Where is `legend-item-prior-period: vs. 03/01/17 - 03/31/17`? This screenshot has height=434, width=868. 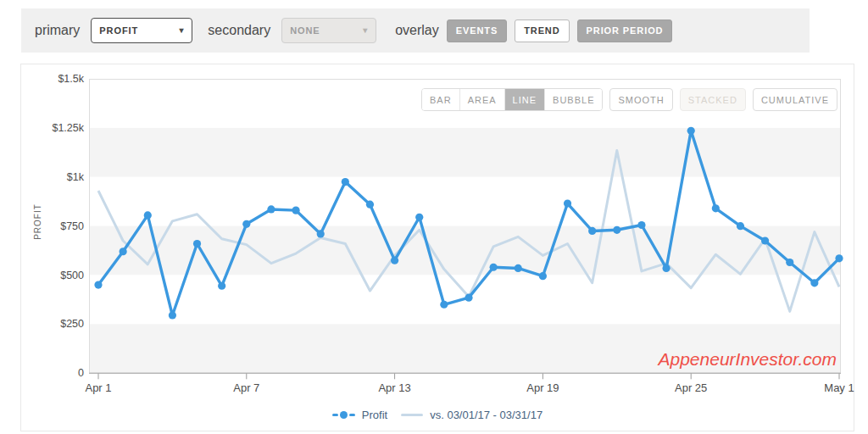
legend-item-prior-period: vs. 03/01/17 - 03/31/17 is located at coordinates (471, 415).